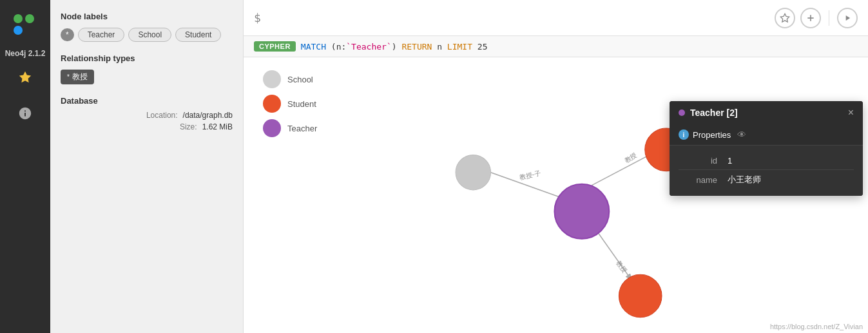 Image resolution: width=868 pixels, height=333 pixels. Describe the element at coordinates (80, 77) in the screenshot. I see `rel-label: 教授` at that location.